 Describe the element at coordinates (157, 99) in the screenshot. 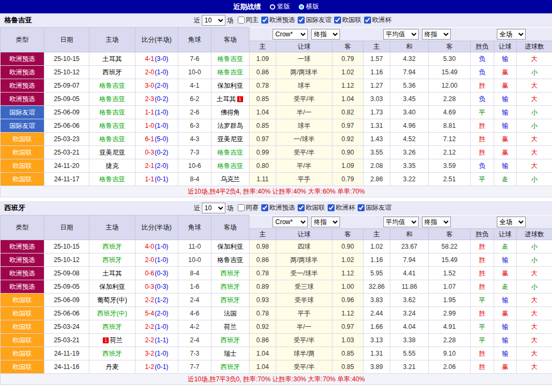

I see `score: 2-3(0-2)` at that location.